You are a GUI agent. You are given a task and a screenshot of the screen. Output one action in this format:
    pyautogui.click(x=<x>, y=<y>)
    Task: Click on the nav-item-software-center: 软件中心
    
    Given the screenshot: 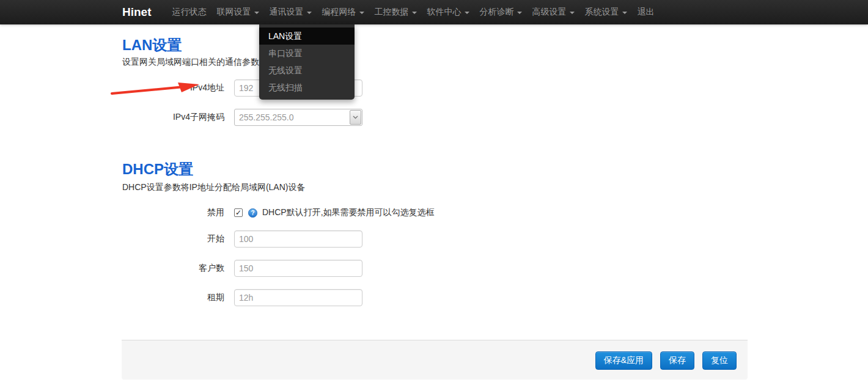 What is the action you would take?
    pyautogui.click(x=449, y=12)
    